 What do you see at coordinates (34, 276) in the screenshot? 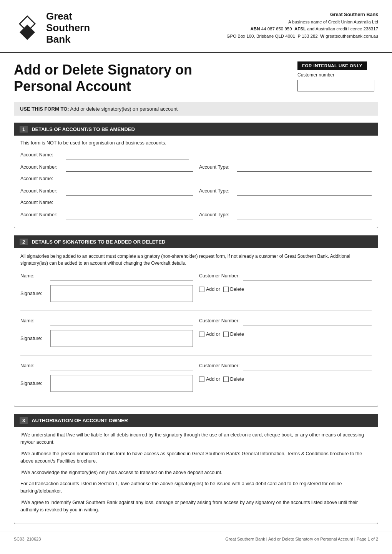
I see `sig-1-name-label: Name:` at bounding box center [34, 276].